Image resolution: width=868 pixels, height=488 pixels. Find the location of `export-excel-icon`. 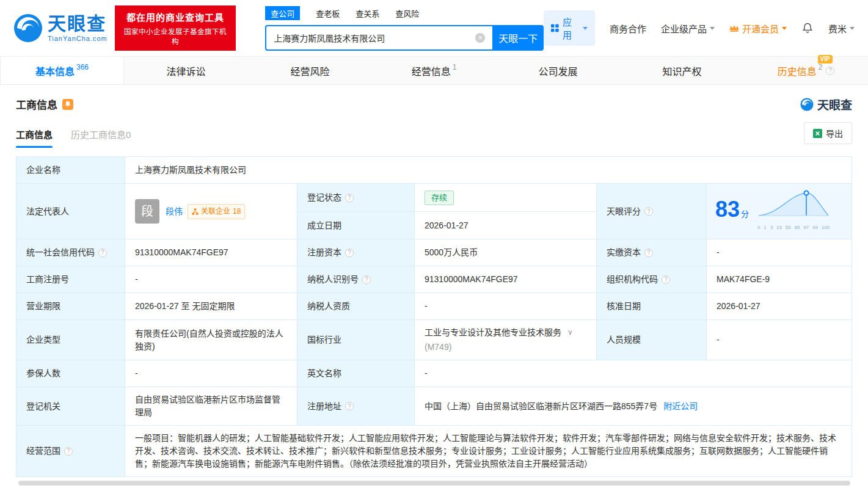

export-excel-icon is located at coordinates (817, 133).